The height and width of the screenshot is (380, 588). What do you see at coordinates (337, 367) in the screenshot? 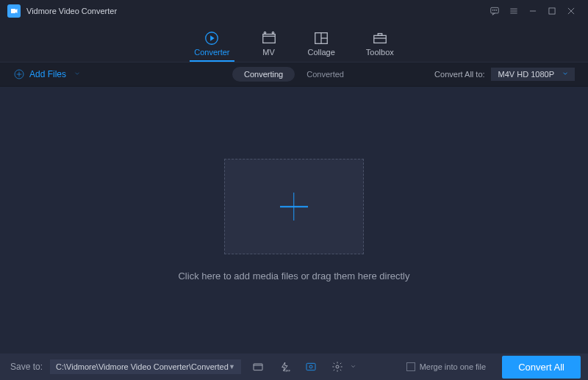
I see `settings-button` at bounding box center [337, 367].